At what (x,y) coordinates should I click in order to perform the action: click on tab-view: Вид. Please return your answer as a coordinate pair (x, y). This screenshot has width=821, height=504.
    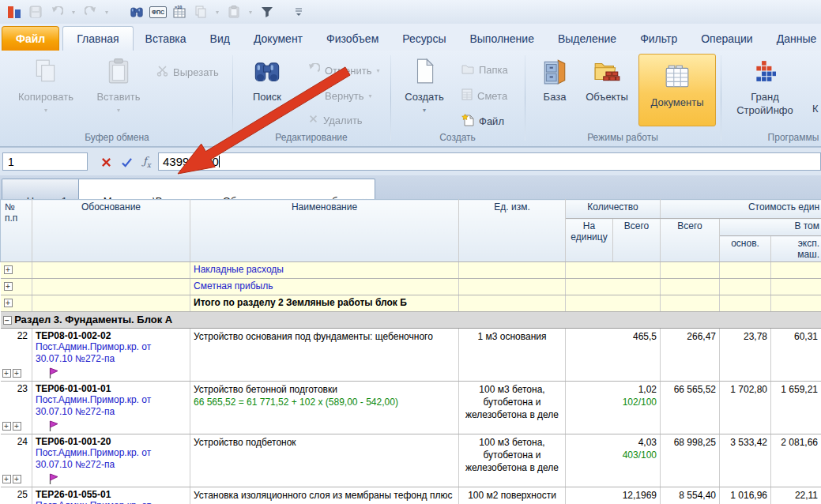
    Looking at the image, I should click on (220, 38).